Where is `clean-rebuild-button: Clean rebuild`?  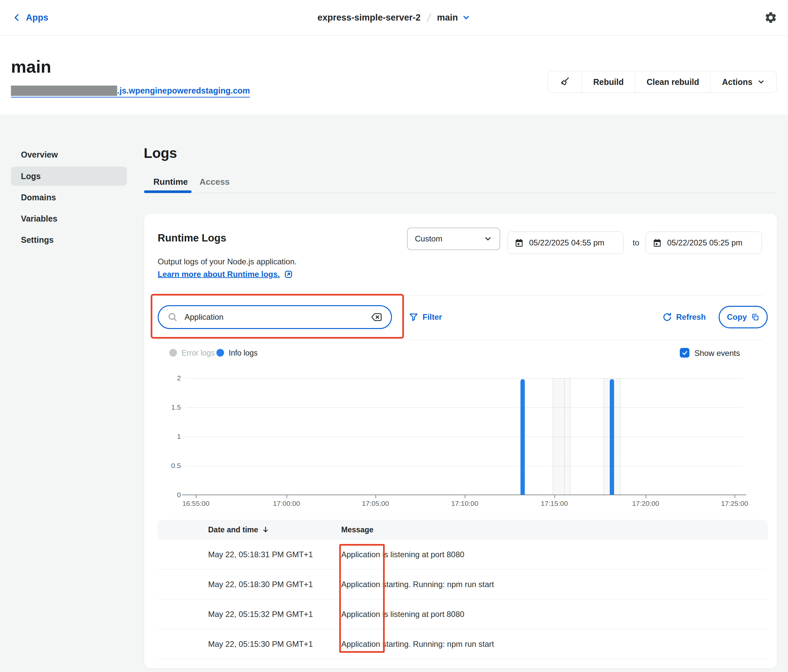 clean-rebuild-button: Clean rebuild is located at coordinates (673, 82).